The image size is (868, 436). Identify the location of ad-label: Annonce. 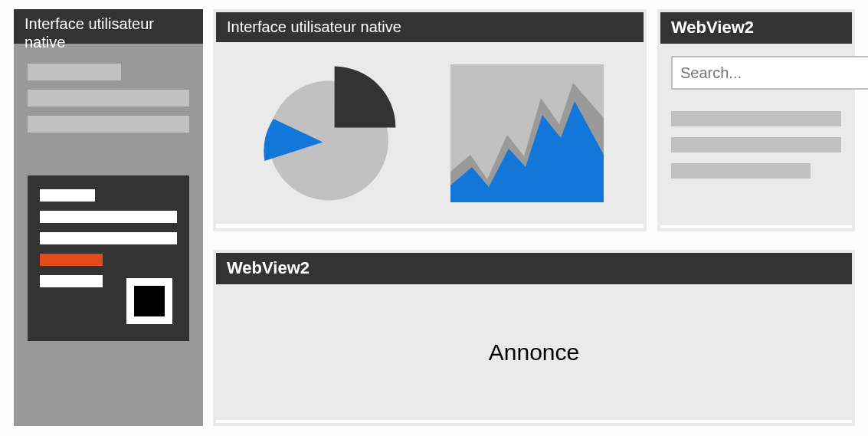
(534, 352).